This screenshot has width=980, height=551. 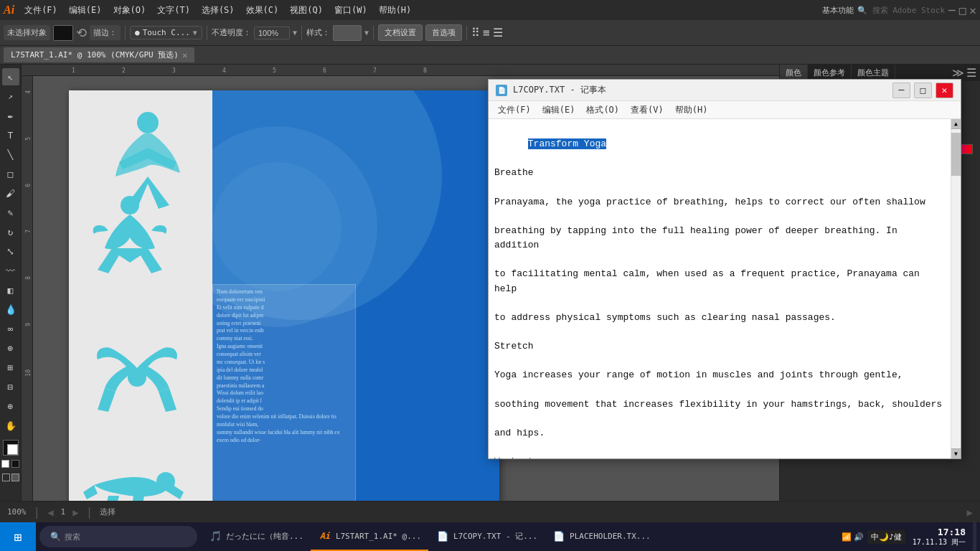 What do you see at coordinates (901, 10) in the screenshot?
I see `search-stock-label: 🔍 搜索 Adobe Stock` at bounding box center [901, 10].